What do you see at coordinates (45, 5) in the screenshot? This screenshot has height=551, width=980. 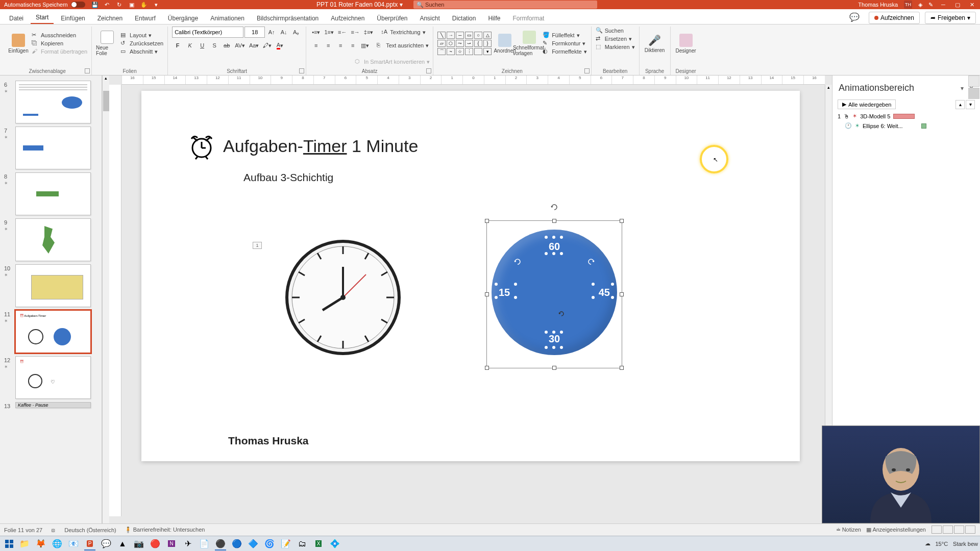 I see `autosave-toggle: Automatisches Speichern` at bounding box center [45, 5].